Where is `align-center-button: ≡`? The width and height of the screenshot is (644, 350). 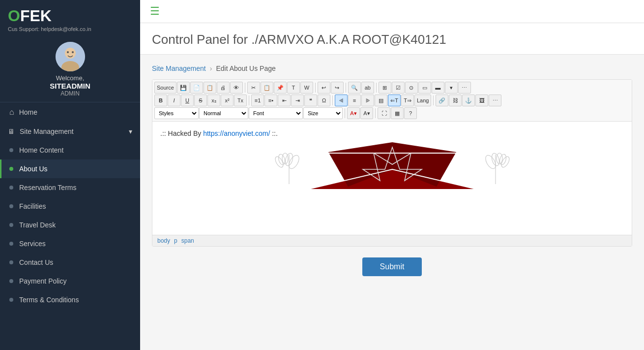 align-center-button: ≡ is located at coordinates (354, 100).